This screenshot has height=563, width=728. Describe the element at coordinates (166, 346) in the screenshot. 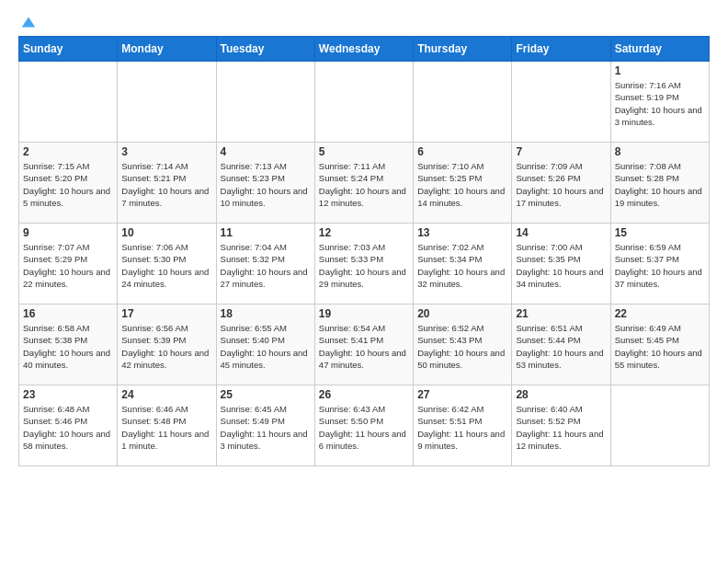

I see `day-info: Sunrise: 6:56 AM Sunset: 5:39 PM Dayligh…` at that location.